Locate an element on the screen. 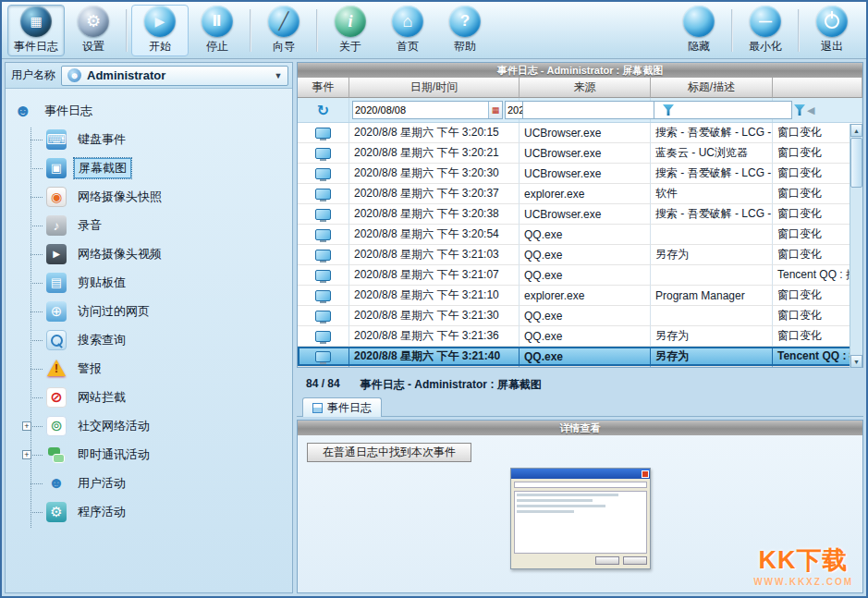 The image size is (868, 598). date-from-input is located at coordinates (421, 110).